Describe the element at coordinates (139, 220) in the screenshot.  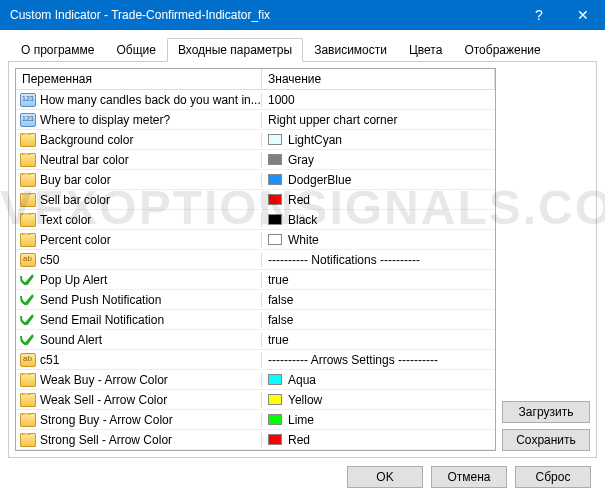
I see `param-name-cell: Text color` at that location.